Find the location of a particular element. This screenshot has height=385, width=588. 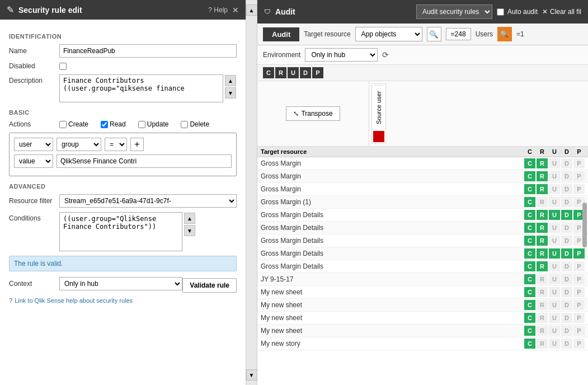

panel-scroll-down: ▼ is located at coordinates (252, 375).